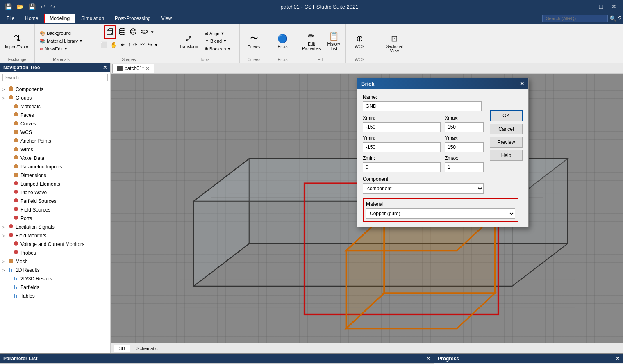 Image resolution: width=623 pixels, height=364 pixels. I want to click on tree-item-probes: Probes, so click(55, 253).